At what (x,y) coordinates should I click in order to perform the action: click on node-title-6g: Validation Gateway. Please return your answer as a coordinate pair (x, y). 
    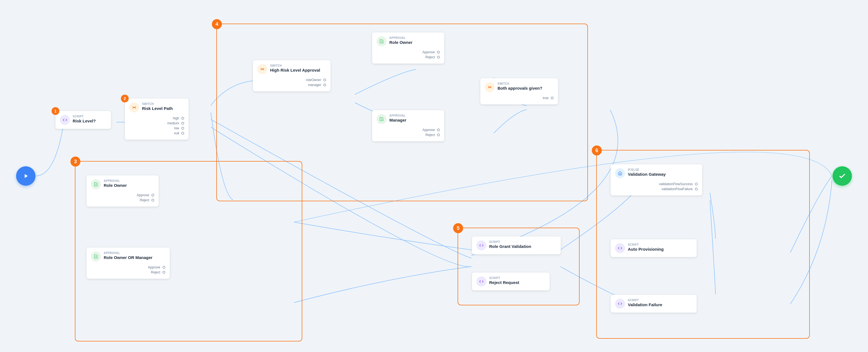
    Looking at the image, I should click on (647, 174).